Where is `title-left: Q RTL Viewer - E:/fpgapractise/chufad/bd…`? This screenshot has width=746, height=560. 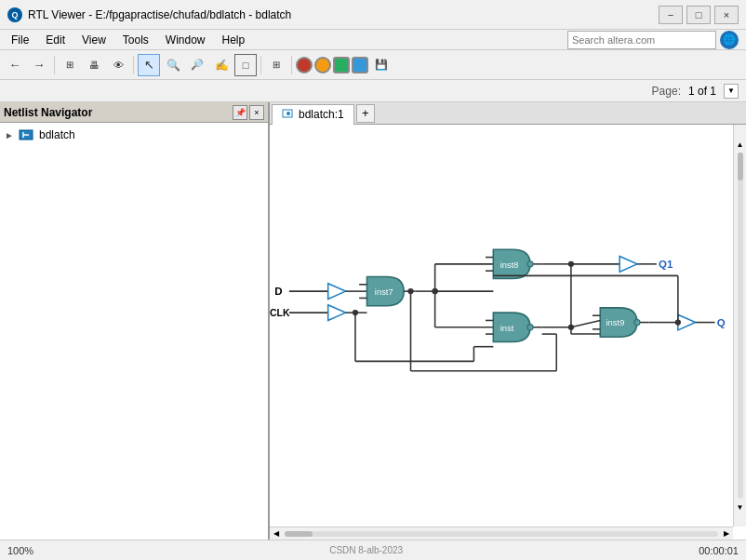
title-left: Q RTL Viewer - E:/fpgapractise/chufad/bd… is located at coordinates (149, 15).